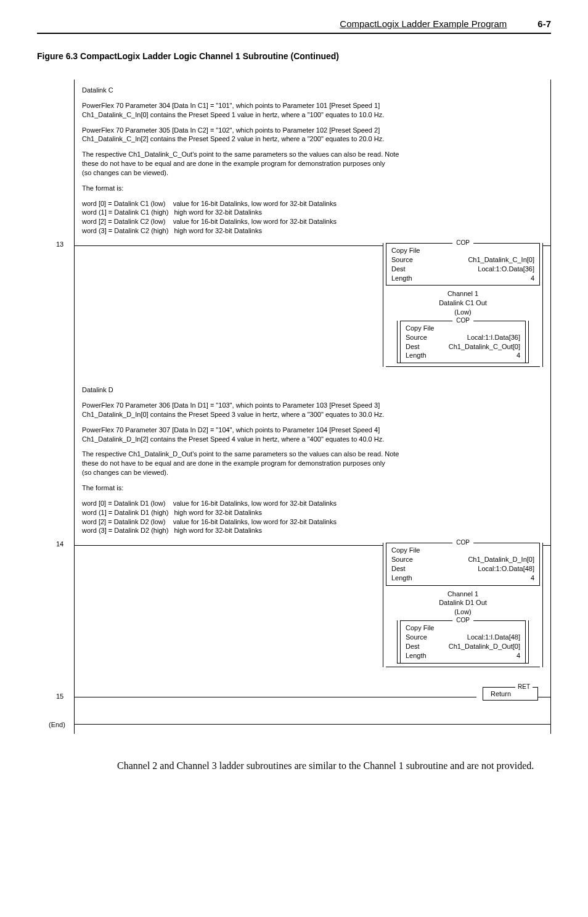 Image resolution: width=588 pixels, height=917 pixels. Describe the element at coordinates (484, 646) in the screenshot. I see `cop-dst-value: Ch1_Datalink_D_Out[0]` at that location.